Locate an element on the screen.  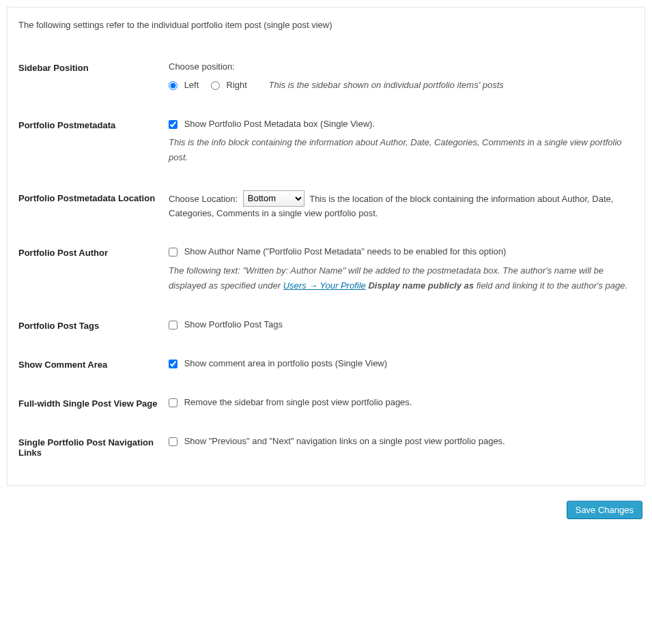
label-sidebar-position: Sidebar Position is located at coordinates (94, 78).